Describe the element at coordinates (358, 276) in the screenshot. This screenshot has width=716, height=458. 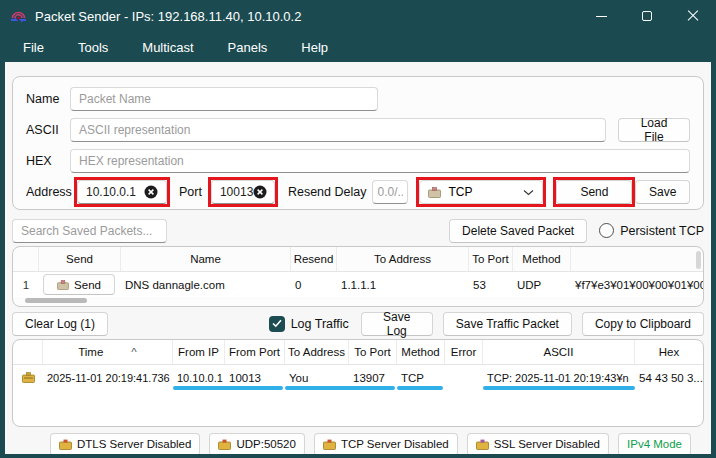
I see `saved-packets-table: Send Name Resend To Address To Port Meth…` at that location.